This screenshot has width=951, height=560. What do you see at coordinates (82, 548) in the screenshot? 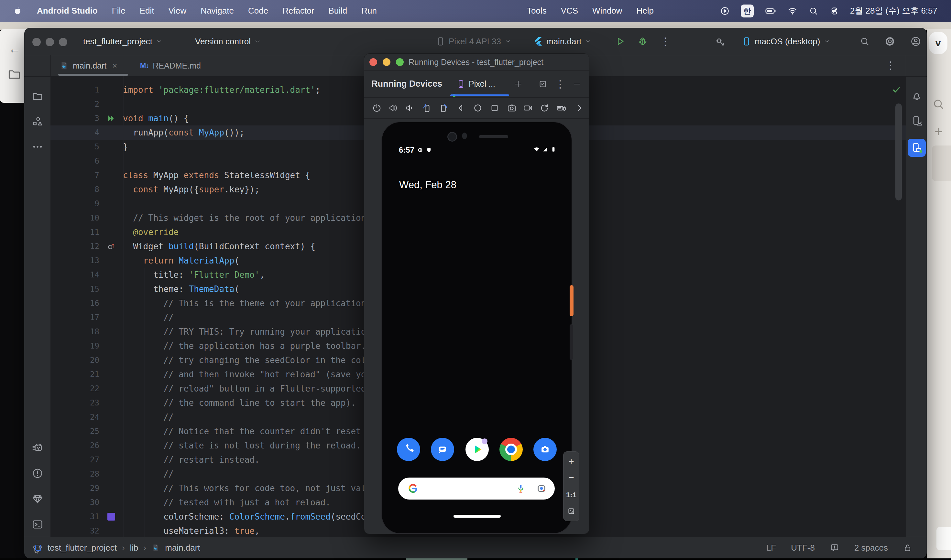
I see `breadcrumb-item: test_flutter_project` at bounding box center [82, 548].